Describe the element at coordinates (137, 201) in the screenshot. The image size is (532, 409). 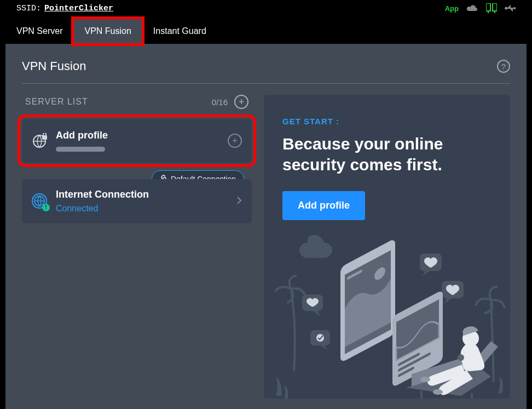
I see `internet-connection-card: ! Internet Connection Connected` at that location.